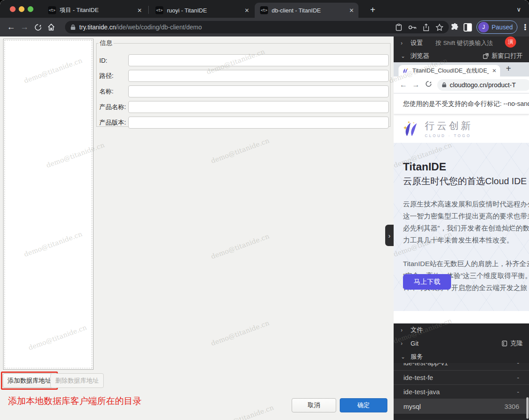  I want to click on inner-forward-button: →, so click(416, 85).